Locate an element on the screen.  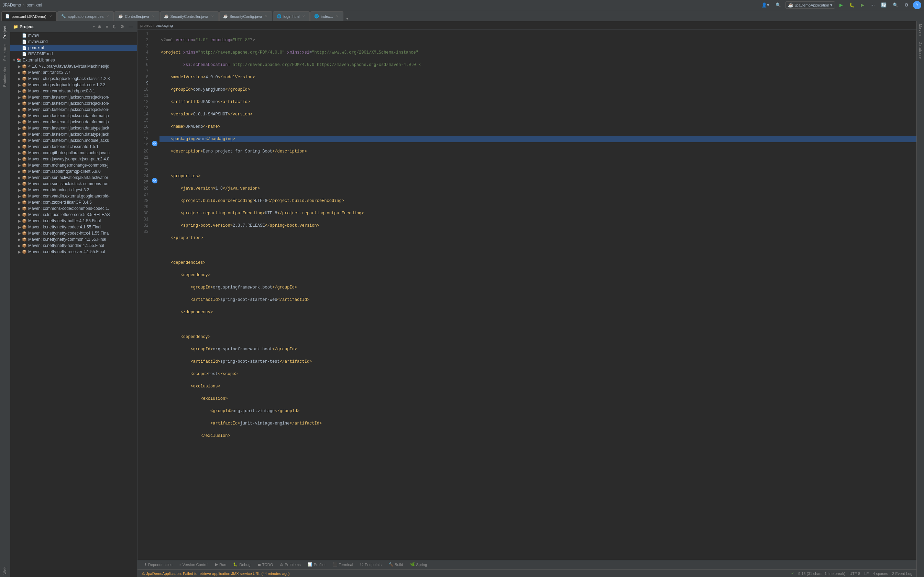
side-panel-scope-icon: ⊕ is located at coordinates (99, 27).